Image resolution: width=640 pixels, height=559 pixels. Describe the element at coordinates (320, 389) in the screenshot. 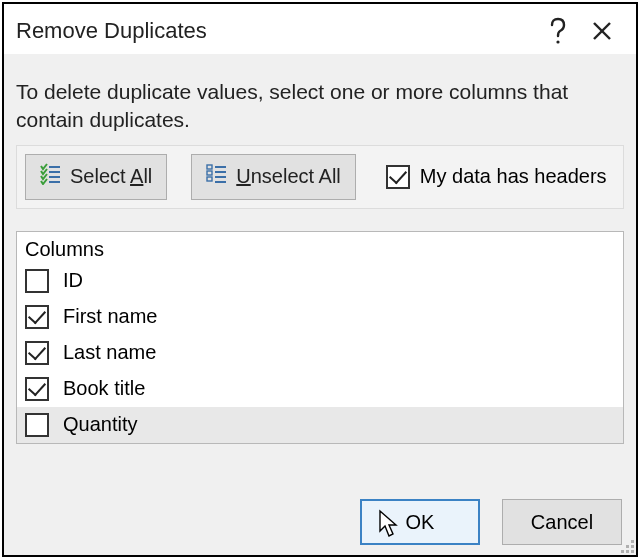

I see `column-row: Book title` at that location.